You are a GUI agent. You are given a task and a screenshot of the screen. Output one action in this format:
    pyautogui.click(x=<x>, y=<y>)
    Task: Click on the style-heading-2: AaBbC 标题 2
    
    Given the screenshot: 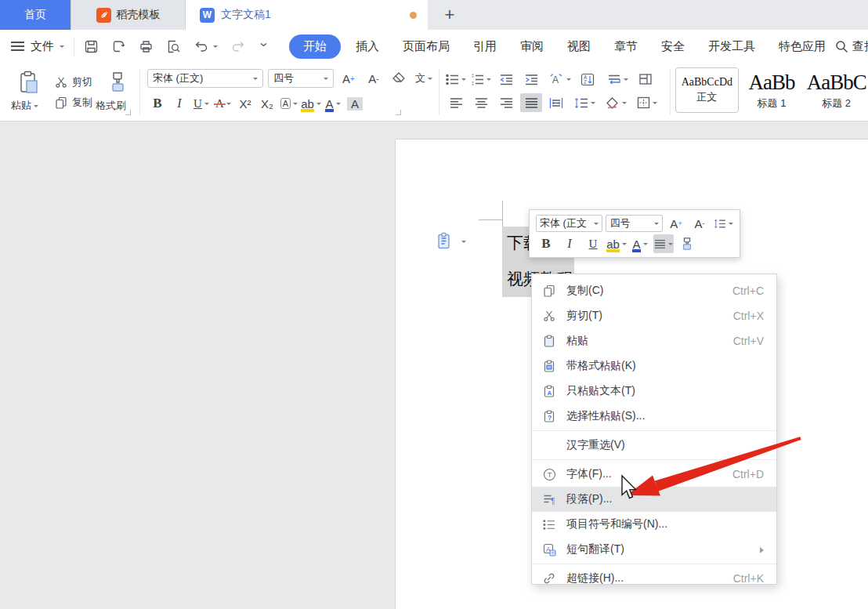 What is the action you would take?
    pyautogui.click(x=837, y=90)
    